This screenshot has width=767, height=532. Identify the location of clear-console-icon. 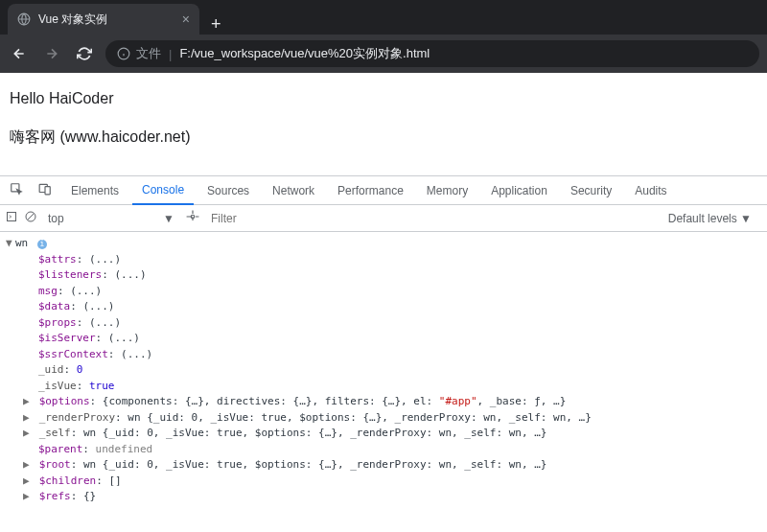
(31, 219).